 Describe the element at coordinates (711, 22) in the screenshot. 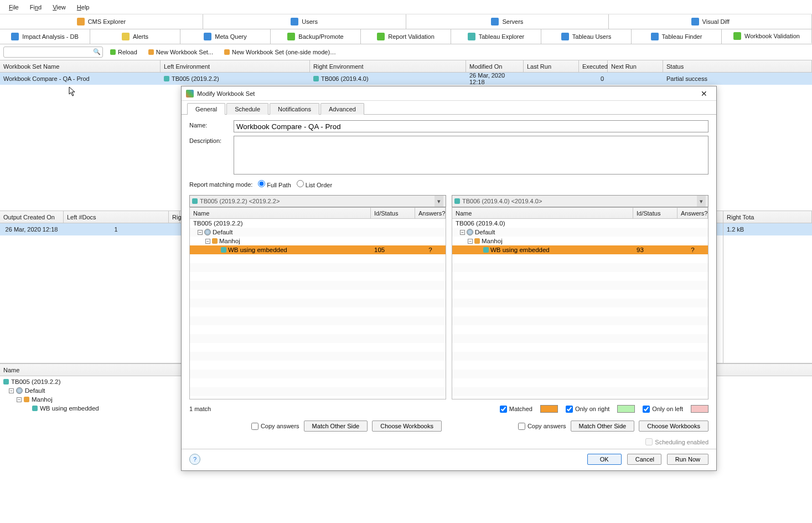

I see `tab-visual-diff: Visual Diff` at that location.